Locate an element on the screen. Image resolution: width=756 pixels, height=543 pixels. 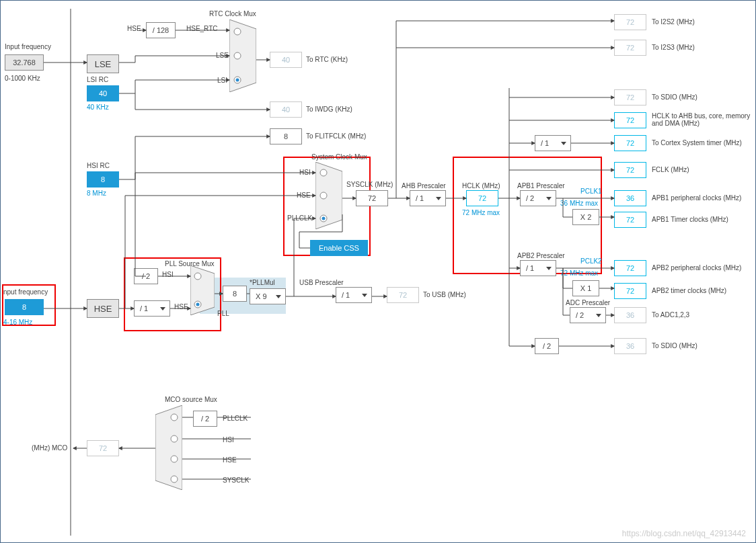
out-sdio2-value: 36 is located at coordinates (630, 346).